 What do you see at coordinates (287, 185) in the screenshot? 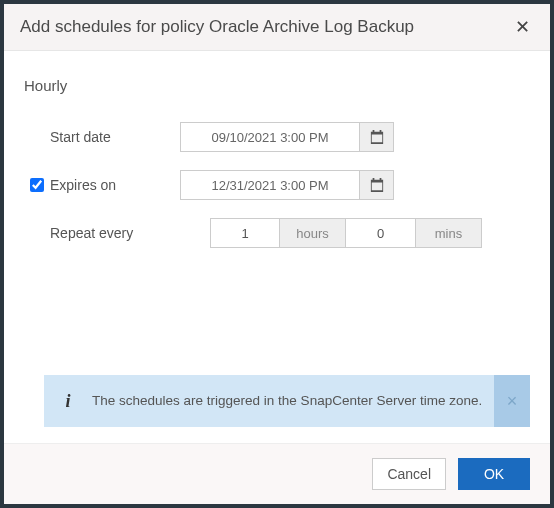
I see `expires-on-group` at bounding box center [287, 185].